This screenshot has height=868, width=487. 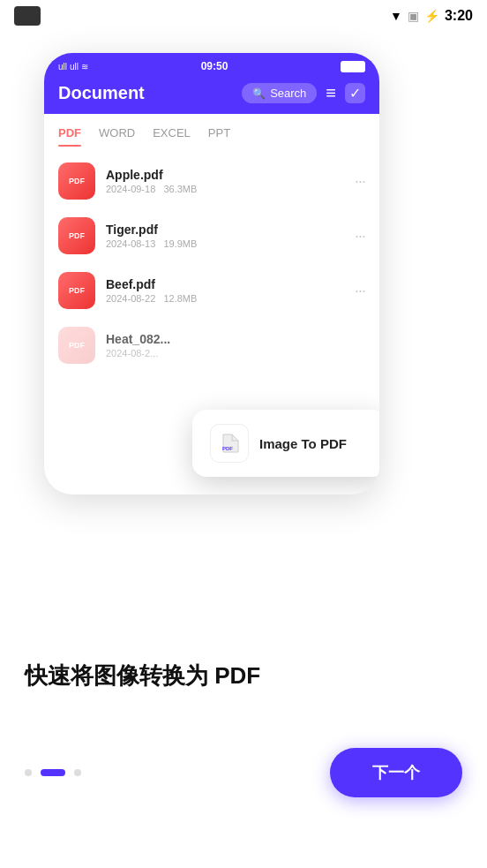 I want to click on file-info-tiger: Tiger.pdf 2024-08-13 19.9MB, so click(x=225, y=236).